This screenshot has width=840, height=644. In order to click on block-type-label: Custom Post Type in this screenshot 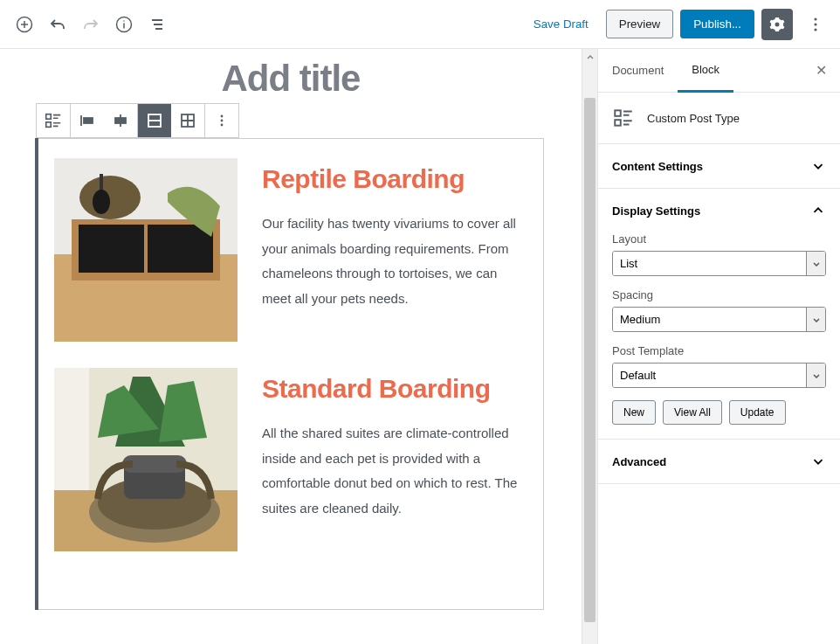, I will do `click(693, 119)`.